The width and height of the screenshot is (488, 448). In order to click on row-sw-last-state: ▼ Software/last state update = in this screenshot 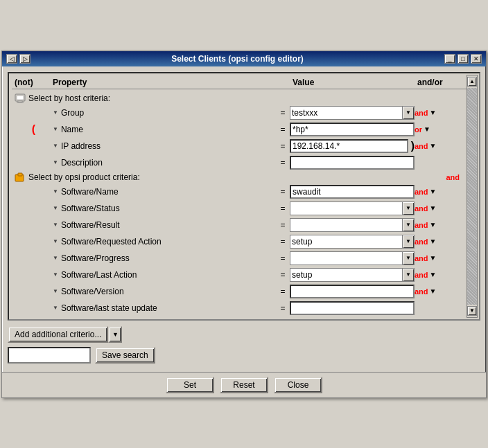, I will do `click(237, 308)`.